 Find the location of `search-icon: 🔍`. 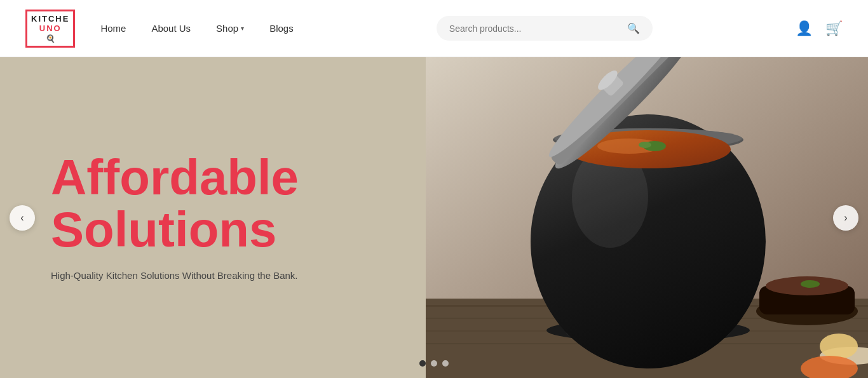

search-icon: 🔍 is located at coordinates (634, 28).